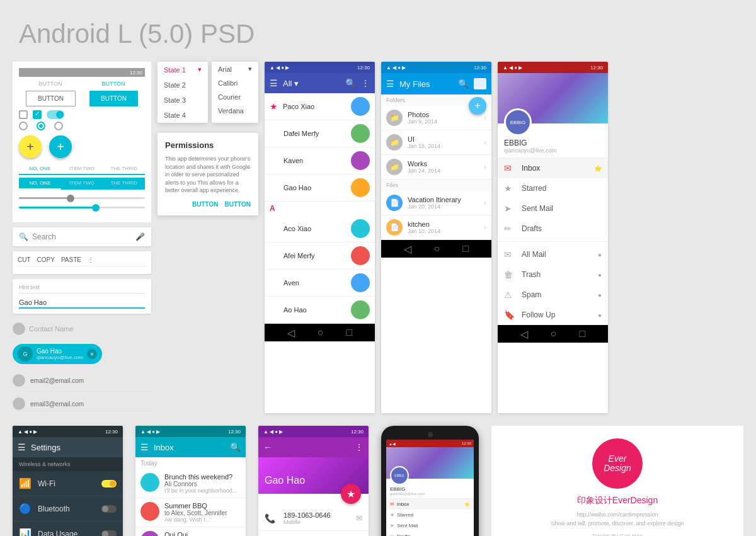 Image resolution: width=756 pixels, height=536 pixels. Describe the element at coordinates (320, 256) in the screenshot. I see `contact-item-afei: Afei Merfy` at that location.